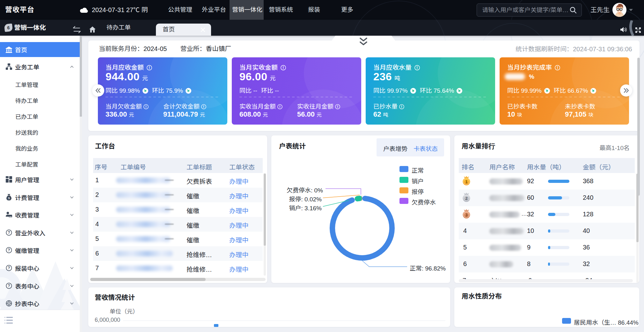 The height and width of the screenshot is (332, 644). Describe the element at coordinates (466, 215) in the screenshot. I see `svg-text: 3` at that location.